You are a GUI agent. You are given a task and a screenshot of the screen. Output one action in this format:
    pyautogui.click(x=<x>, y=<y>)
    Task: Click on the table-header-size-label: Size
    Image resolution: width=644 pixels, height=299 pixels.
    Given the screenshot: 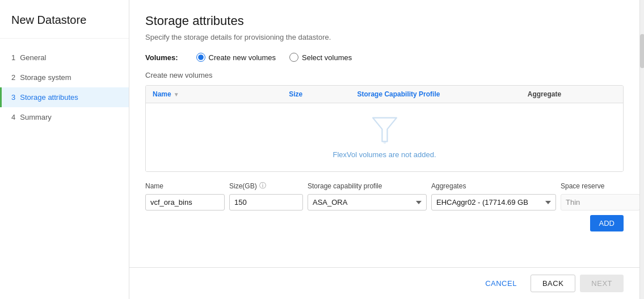 What is the action you would take?
    pyautogui.click(x=296, y=94)
    